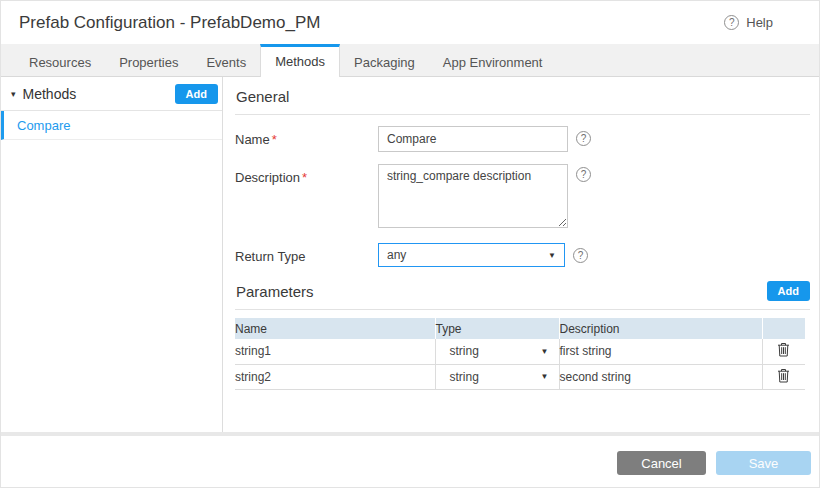  What do you see at coordinates (660, 328) in the screenshot?
I see `column-header-description: Description` at bounding box center [660, 328].